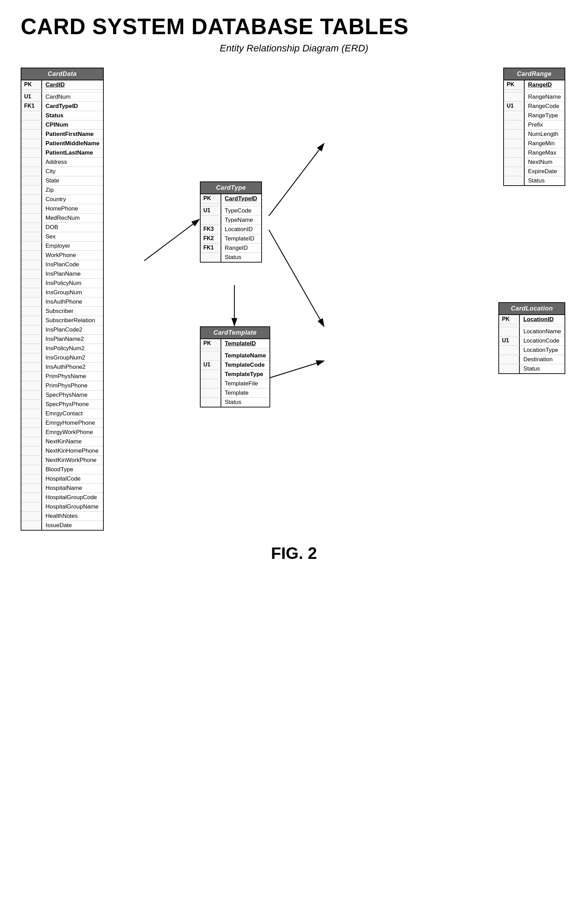 The height and width of the screenshot is (917, 588). What do you see at coordinates (531, 338) in the screenshot?
I see `card-location-table: CardLocation PK LocationID LocationName …` at bounding box center [531, 338].